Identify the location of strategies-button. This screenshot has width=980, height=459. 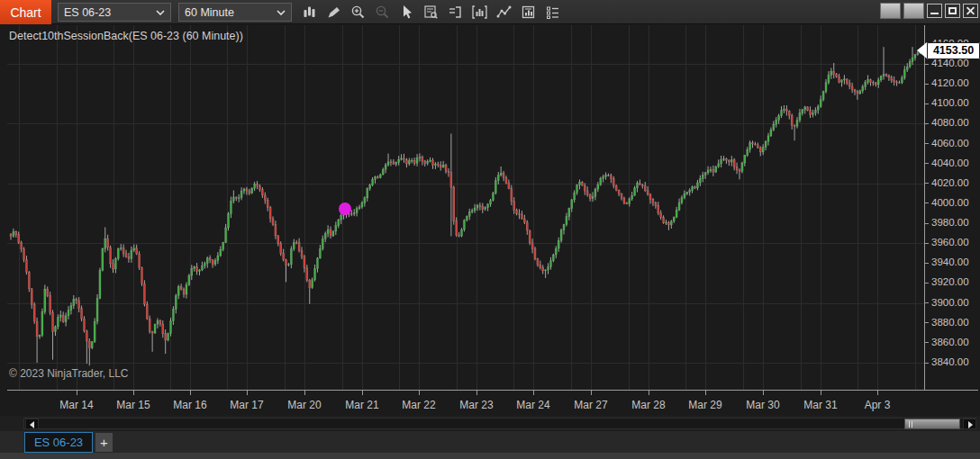
(504, 13).